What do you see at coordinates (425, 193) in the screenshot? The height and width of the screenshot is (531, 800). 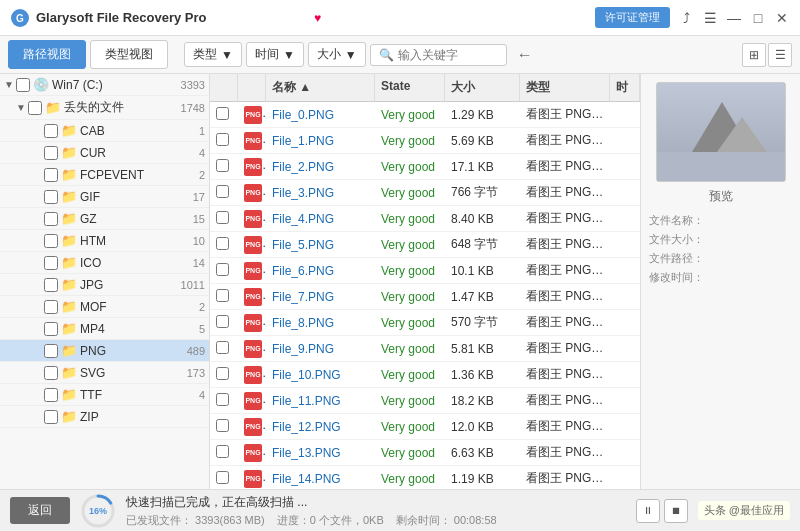 I see `table-row: PNG File_3.PNG Very good 766 字节 看图王 PNG …` at bounding box center [425, 193].